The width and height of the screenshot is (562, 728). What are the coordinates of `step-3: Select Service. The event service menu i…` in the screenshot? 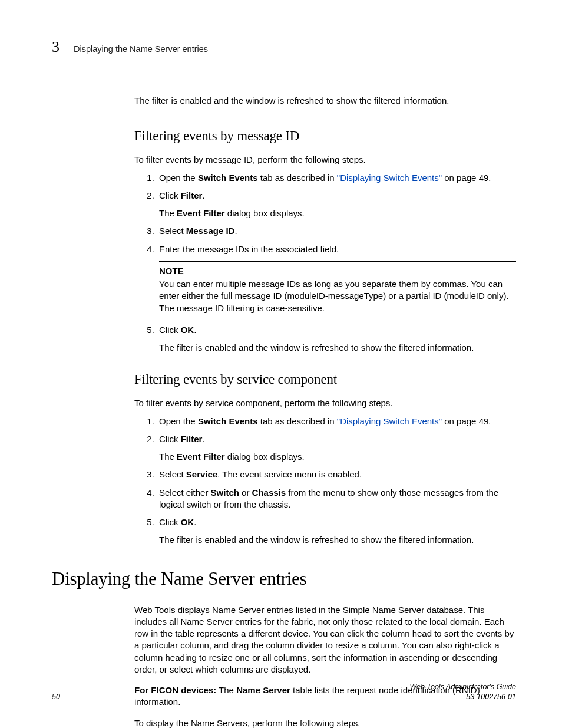 It's located at (336, 475).